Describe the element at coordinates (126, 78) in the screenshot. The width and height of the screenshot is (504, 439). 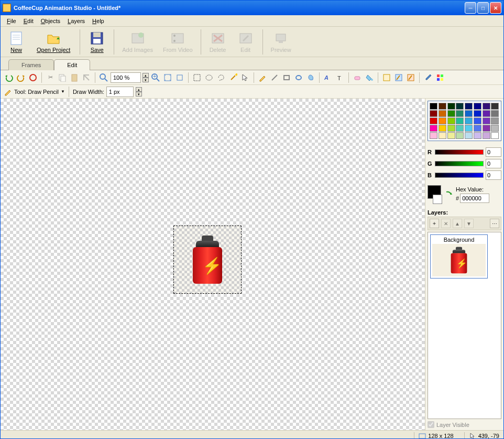
I see `zoom-input` at that location.